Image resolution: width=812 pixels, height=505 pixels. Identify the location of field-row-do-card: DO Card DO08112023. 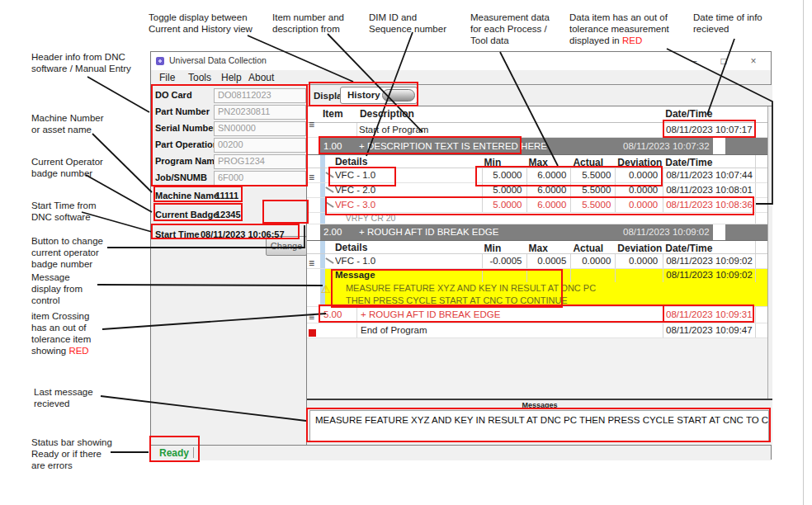
(229, 96).